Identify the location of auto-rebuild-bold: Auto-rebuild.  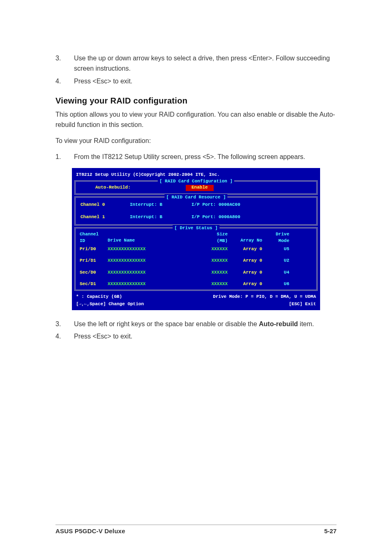
(279, 324).